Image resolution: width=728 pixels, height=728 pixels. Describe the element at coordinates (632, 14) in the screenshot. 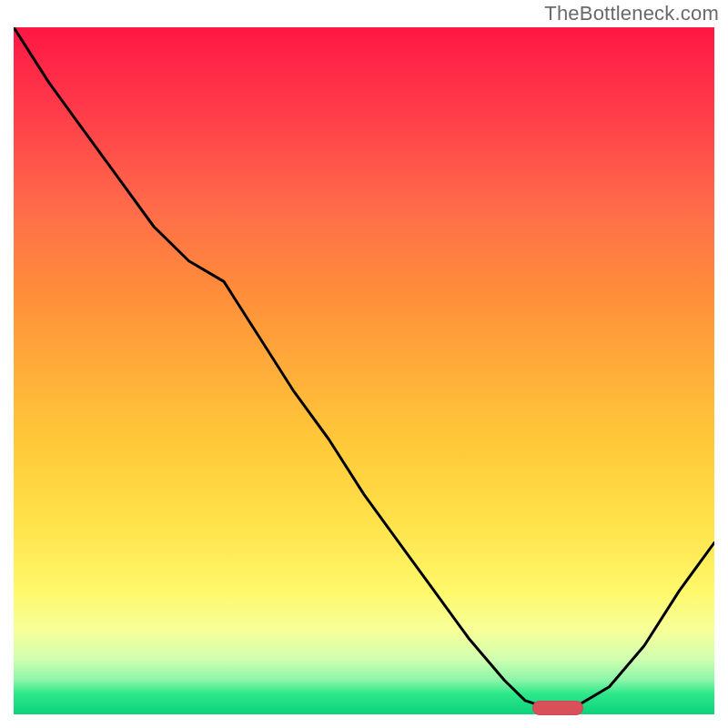

I see `watermark-text: TheBottleneck.com` at that location.